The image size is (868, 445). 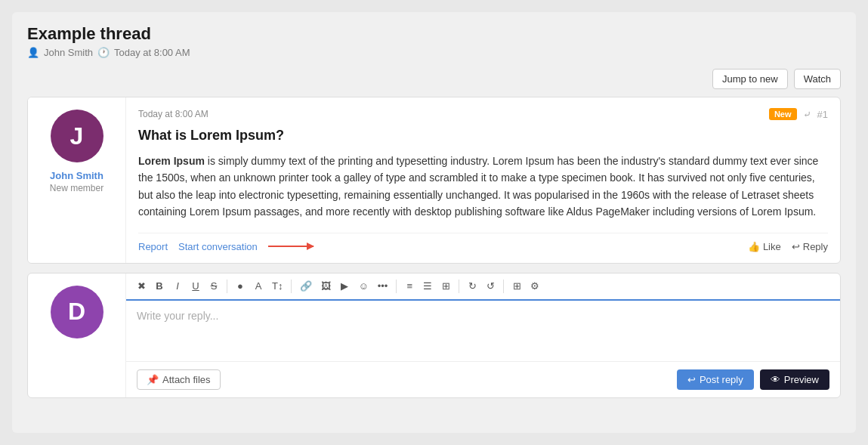 What do you see at coordinates (174, 114) in the screenshot?
I see `post-timestamp: Today at 8:00 AM` at bounding box center [174, 114].